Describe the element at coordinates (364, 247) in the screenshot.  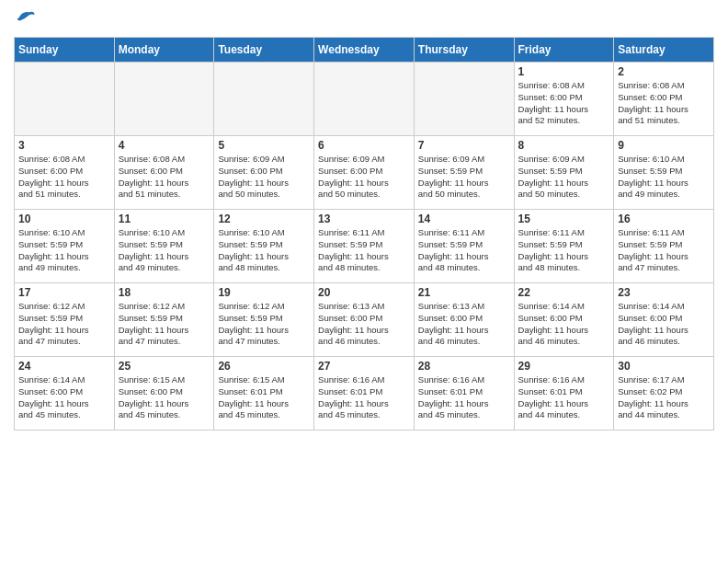
I see `calendar-week-row: 10Sunrise: 6:10 AM Sunset: 5:59 PM Dayli…` at that location.